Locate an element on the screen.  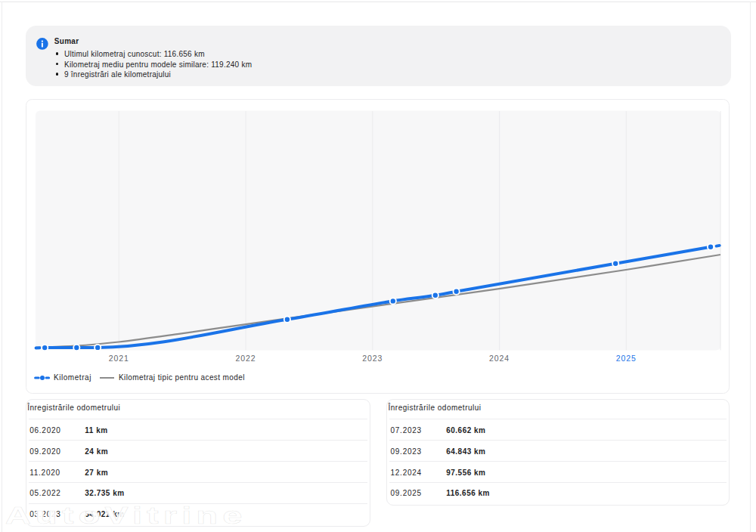
svg-text: Kilometraj is located at coordinates (73, 378).